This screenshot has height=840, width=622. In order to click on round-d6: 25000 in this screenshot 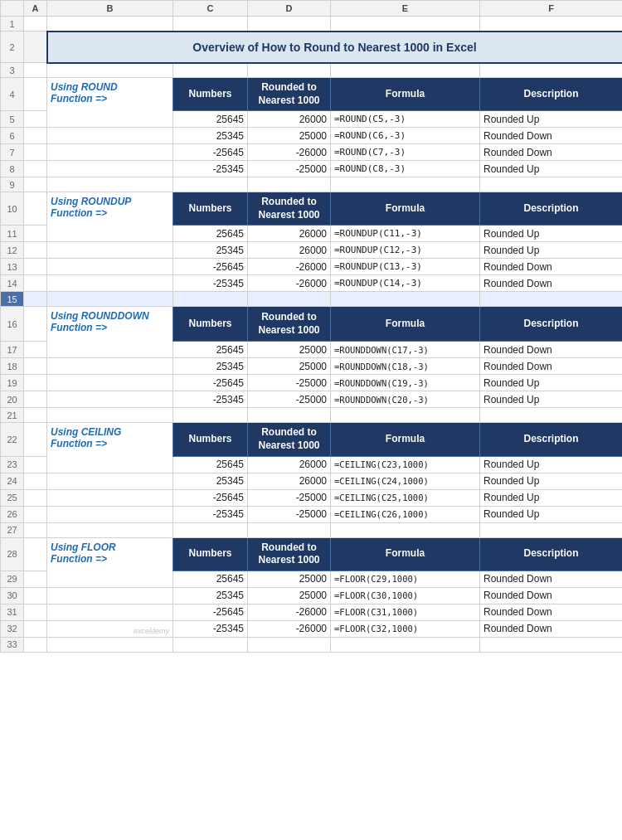, I will do `click(289, 136)`.